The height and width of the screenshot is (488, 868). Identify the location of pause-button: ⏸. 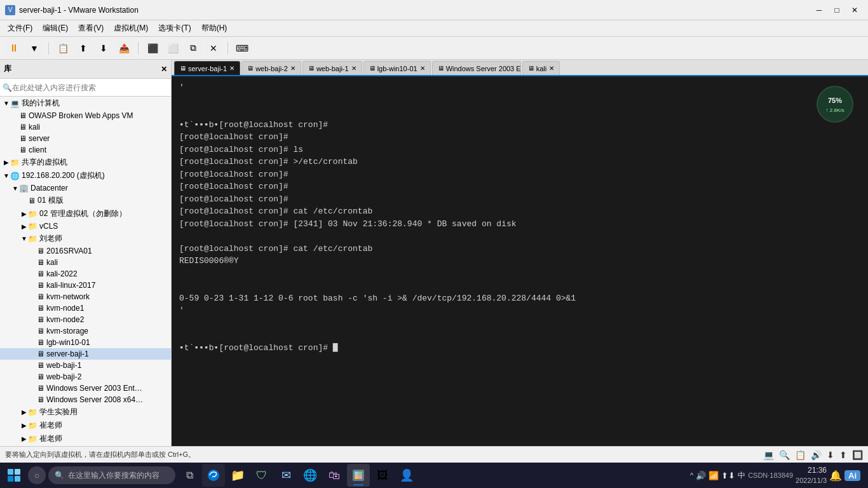
(14, 48).